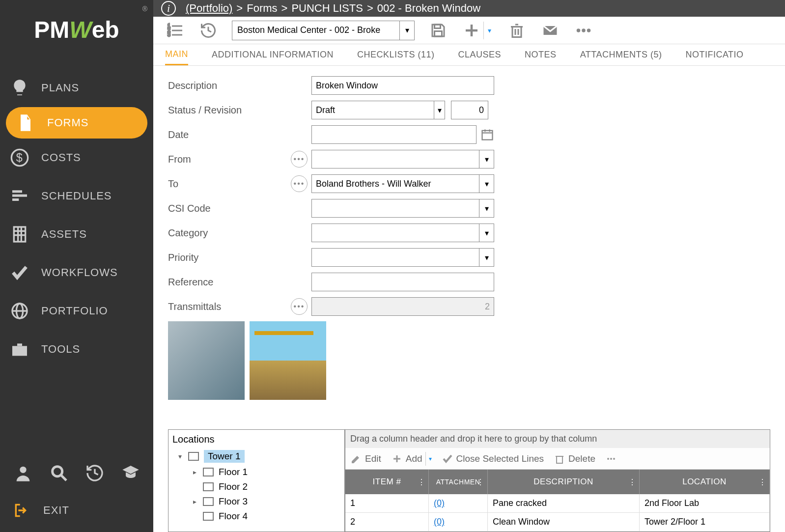  What do you see at coordinates (168, 8) in the screenshot?
I see `info-icon: i` at bounding box center [168, 8].